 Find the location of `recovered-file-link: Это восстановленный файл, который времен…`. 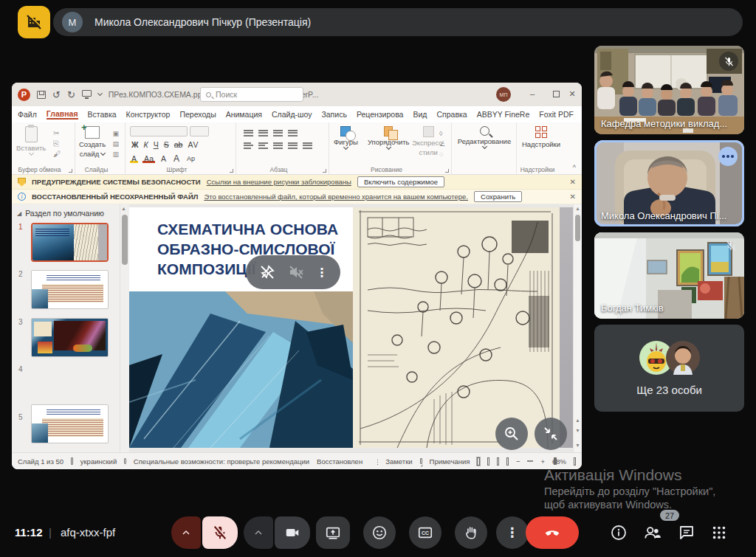

recovered-file-link: Это восстановленный файл, который времен… is located at coordinates (336, 196).